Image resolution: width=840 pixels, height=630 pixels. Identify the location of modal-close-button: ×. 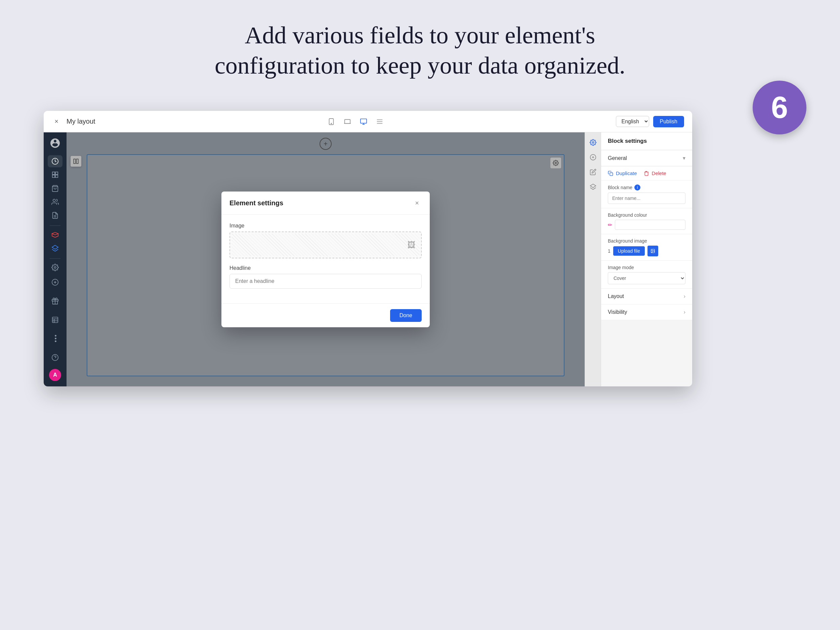
(417, 203).